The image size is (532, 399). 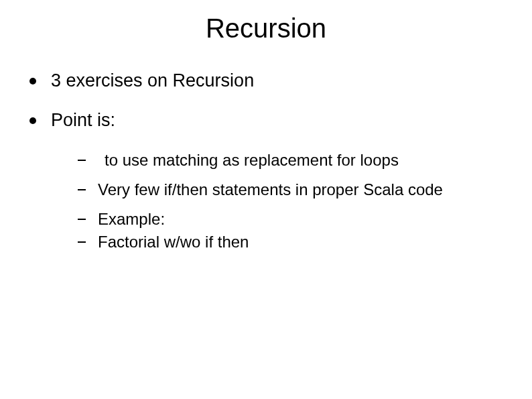 I want to click on sub-bullet-text: Factorial w/wo if then, so click(x=173, y=241).